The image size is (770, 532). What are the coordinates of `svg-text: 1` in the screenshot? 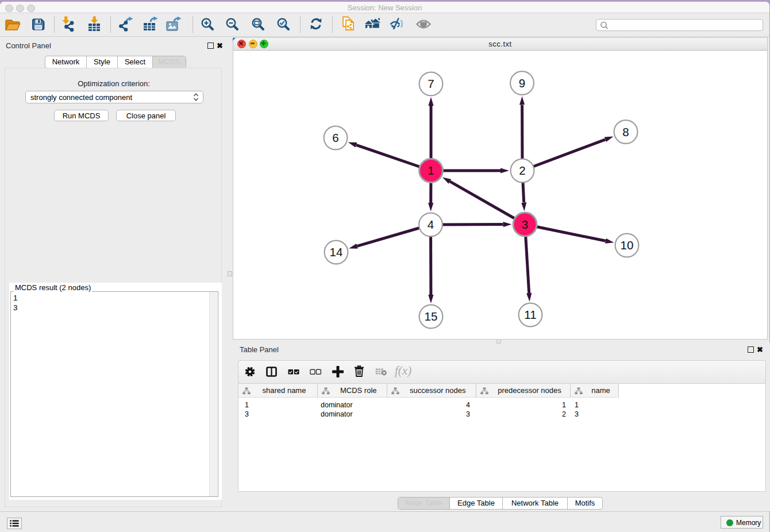 It's located at (431, 170).